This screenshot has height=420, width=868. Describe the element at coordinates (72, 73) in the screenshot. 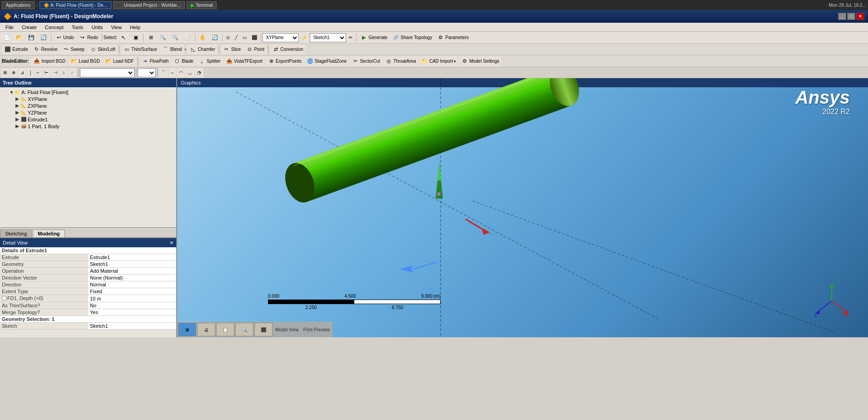

I see `sketch-tool-9: ⟋` at that location.